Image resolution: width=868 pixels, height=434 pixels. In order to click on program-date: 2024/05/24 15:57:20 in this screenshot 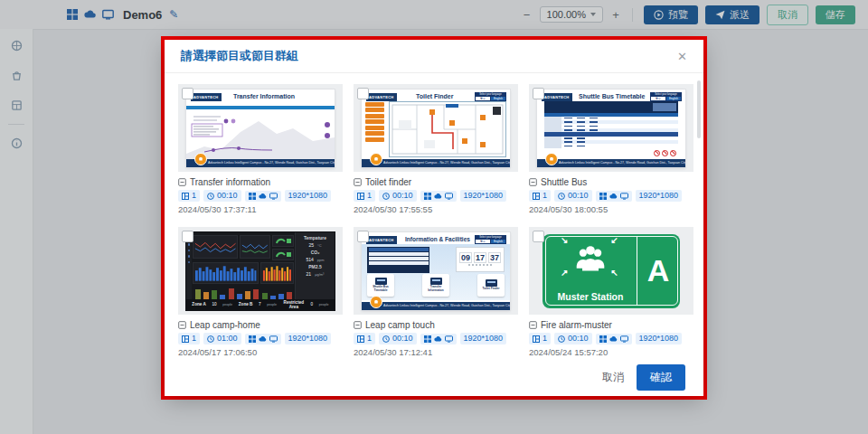, I will do `click(611, 353)`.